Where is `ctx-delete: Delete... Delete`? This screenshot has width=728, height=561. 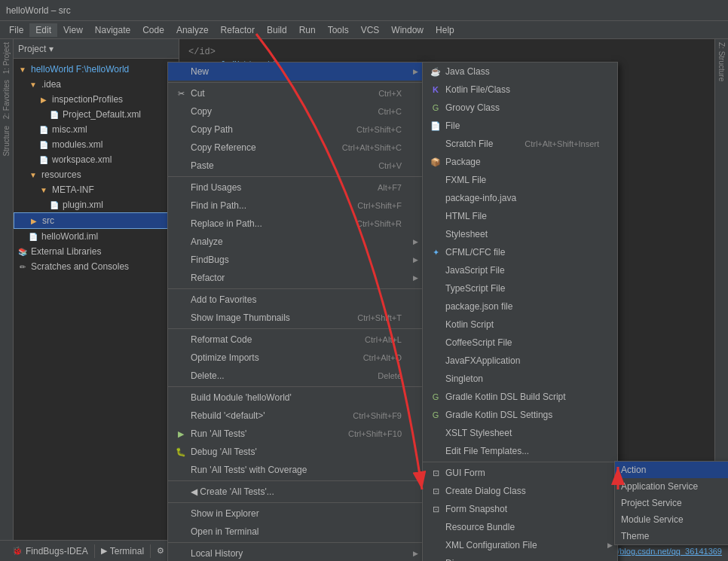
ctx-delete: Delete... Delete is located at coordinates (295, 376).